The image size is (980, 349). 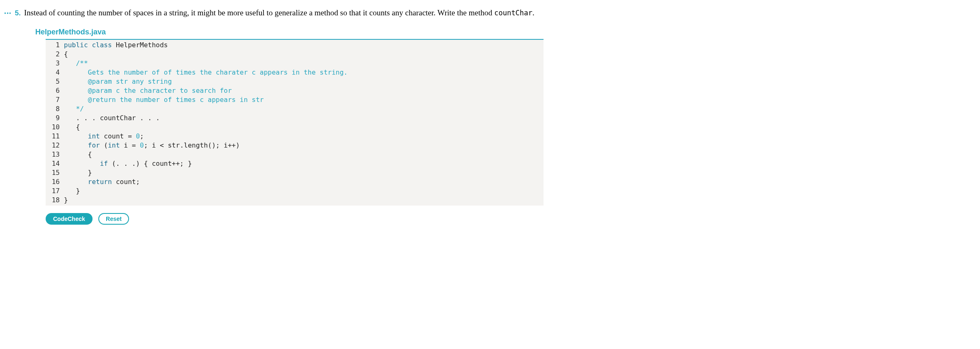 What do you see at coordinates (55, 82) in the screenshot?
I see `line-number: 5` at bounding box center [55, 82].